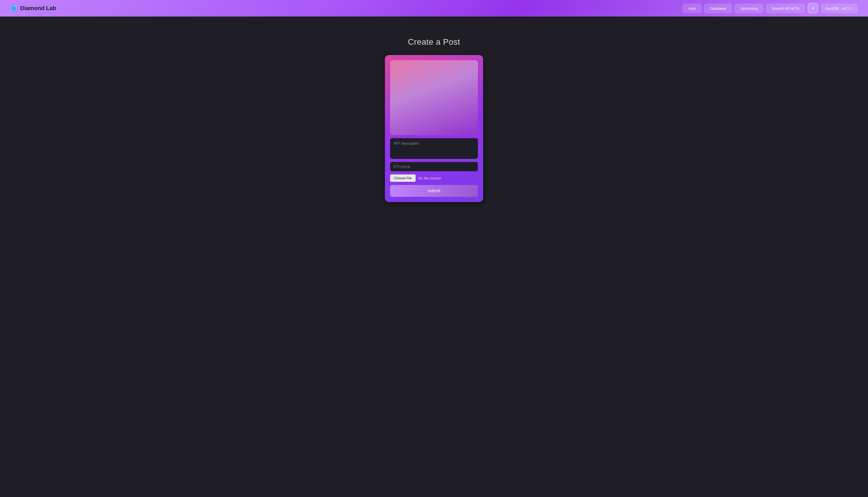 This screenshot has height=497, width=868. I want to click on file-input-row: Choose File No file chosen, so click(434, 178).